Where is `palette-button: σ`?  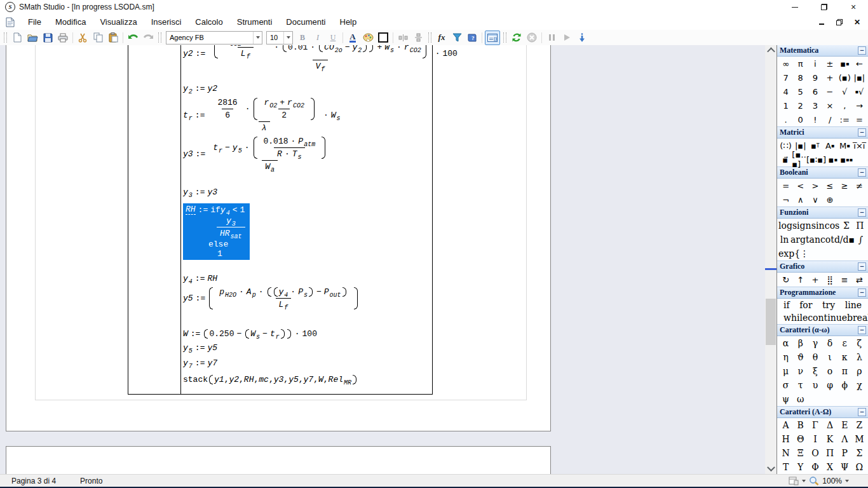 palette-button: σ is located at coordinates (785, 385).